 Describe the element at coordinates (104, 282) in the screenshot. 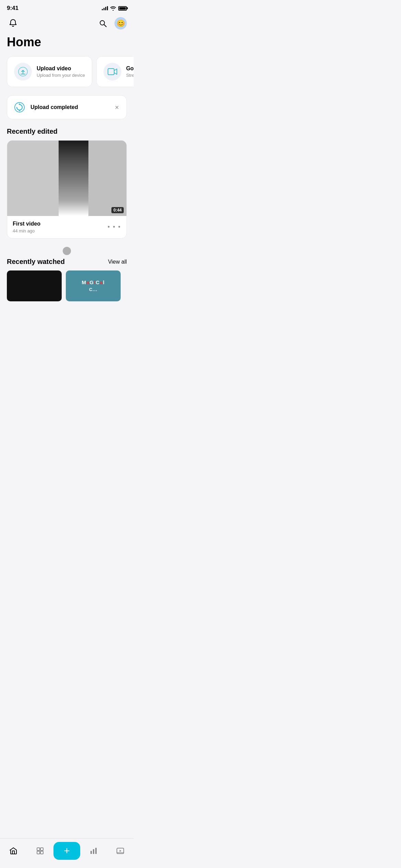

I see `magical-l: l` at that location.